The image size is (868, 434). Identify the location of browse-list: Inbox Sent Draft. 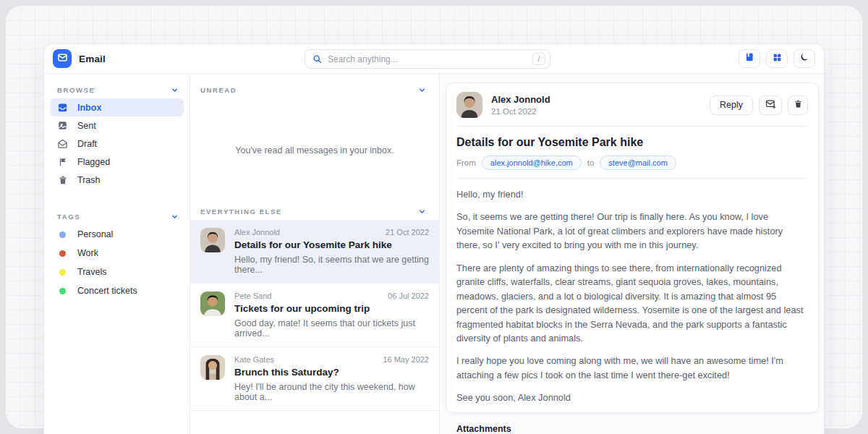
(117, 143).